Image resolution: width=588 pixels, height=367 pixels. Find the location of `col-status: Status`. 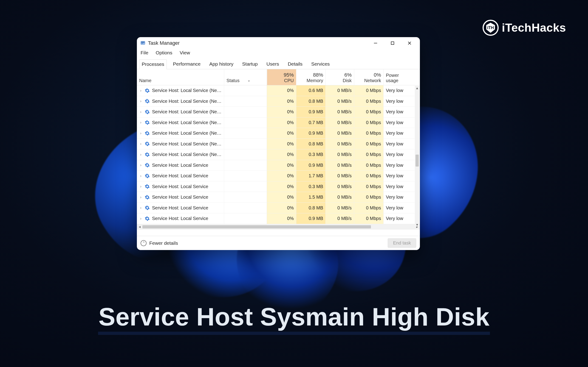

col-status: Status is located at coordinates (245, 77).